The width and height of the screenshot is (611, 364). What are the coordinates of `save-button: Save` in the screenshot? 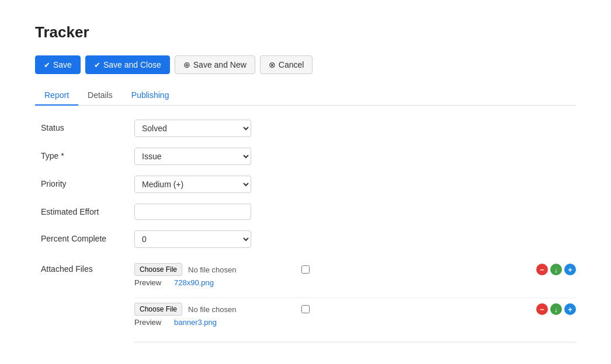 It's located at (58, 65).